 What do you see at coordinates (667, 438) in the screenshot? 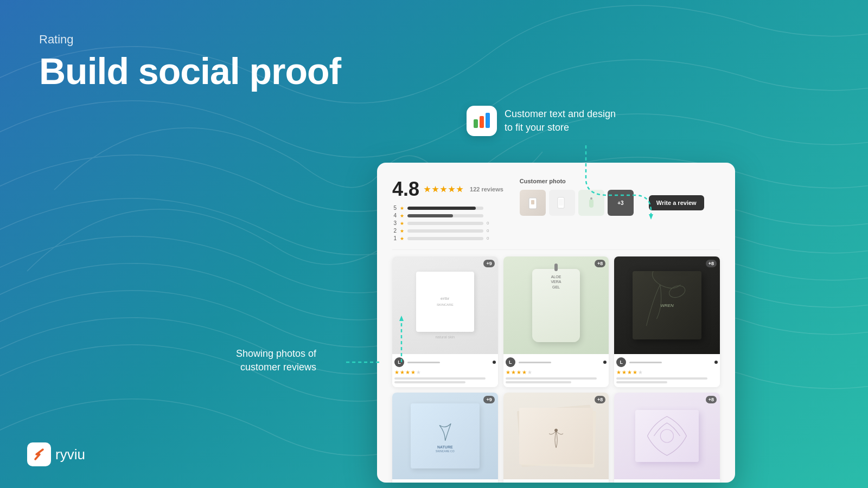
I see `review-card-6: +8 L ★★★★★` at bounding box center [667, 438].